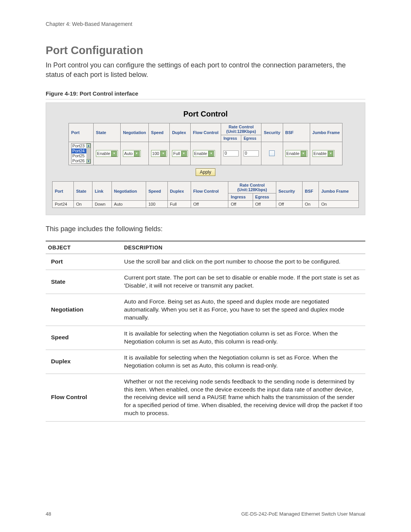  What do you see at coordinates (84, 262) in the screenshot?
I see `field-object: Port` at bounding box center [84, 262].